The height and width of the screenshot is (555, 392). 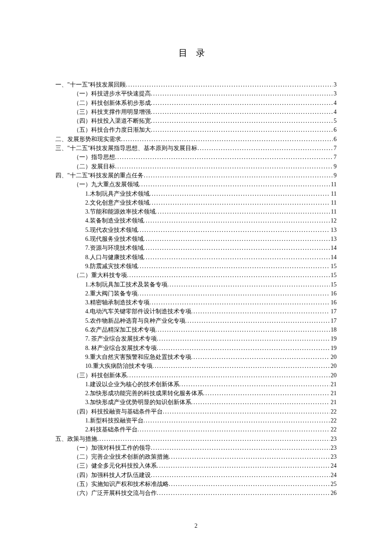 I want to click on toc-entry-label: （三）健全多元化科技投入体系, so click(x=115, y=465).